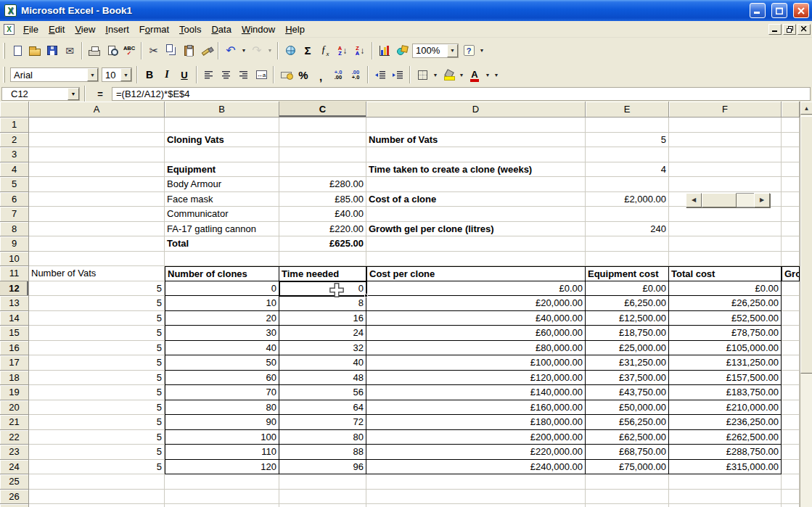 This screenshot has width=812, height=507. I want to click on cell-D7, so click(476, 215).